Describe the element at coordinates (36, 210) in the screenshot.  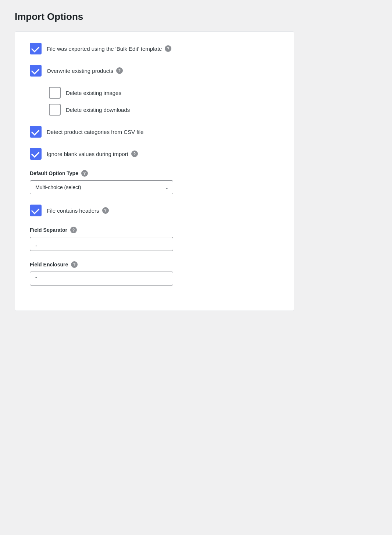
I see `file-contains-headers-checkbox` at that location.